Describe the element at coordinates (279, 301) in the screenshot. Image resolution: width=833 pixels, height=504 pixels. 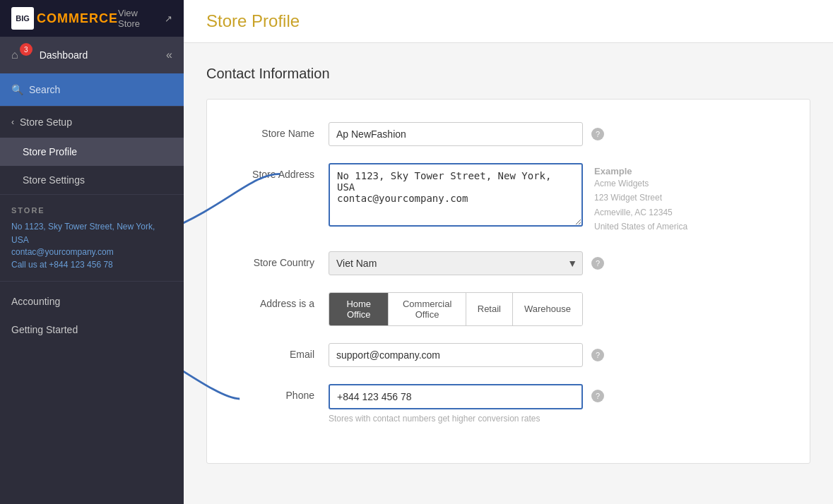
I see `address-type-label: Address is a` at that location.